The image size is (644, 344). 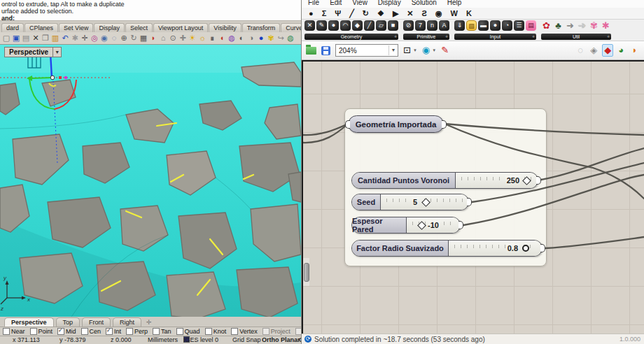 I want to click on rhino-icon-save: ▣, so click(x=16, y=38).